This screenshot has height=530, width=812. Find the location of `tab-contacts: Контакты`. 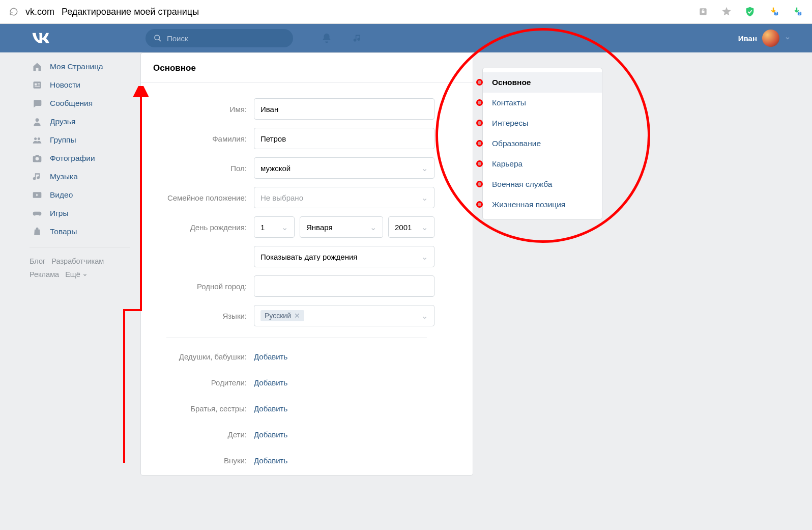

tab-contacts: Контакты is located at coordinates (542, 103).